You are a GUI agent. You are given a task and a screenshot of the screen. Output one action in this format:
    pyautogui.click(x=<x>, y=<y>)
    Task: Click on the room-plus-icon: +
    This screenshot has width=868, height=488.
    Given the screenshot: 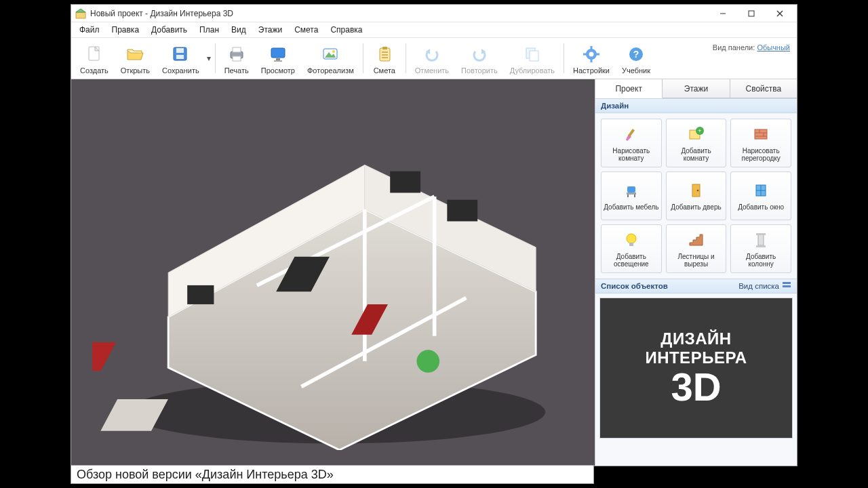 What is the action you would take?
    pyautogui.click(x=696, y=134)
    